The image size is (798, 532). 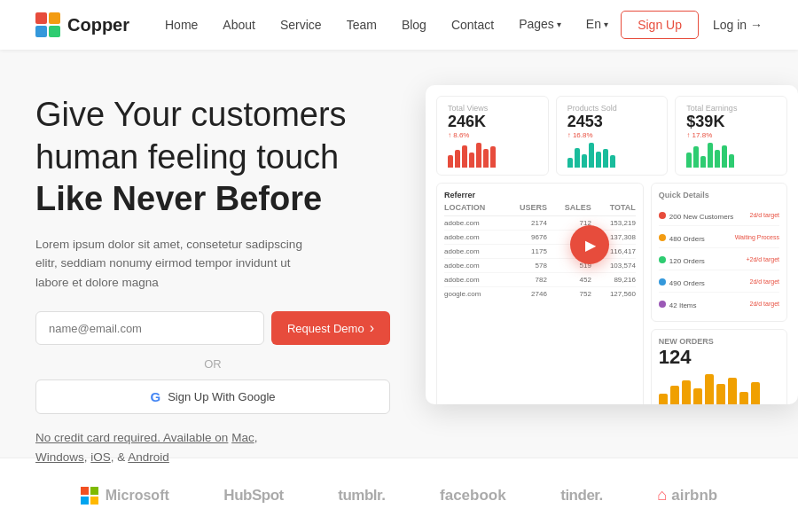 I want to click on new-orders-bars, so click(x=719, y=389).